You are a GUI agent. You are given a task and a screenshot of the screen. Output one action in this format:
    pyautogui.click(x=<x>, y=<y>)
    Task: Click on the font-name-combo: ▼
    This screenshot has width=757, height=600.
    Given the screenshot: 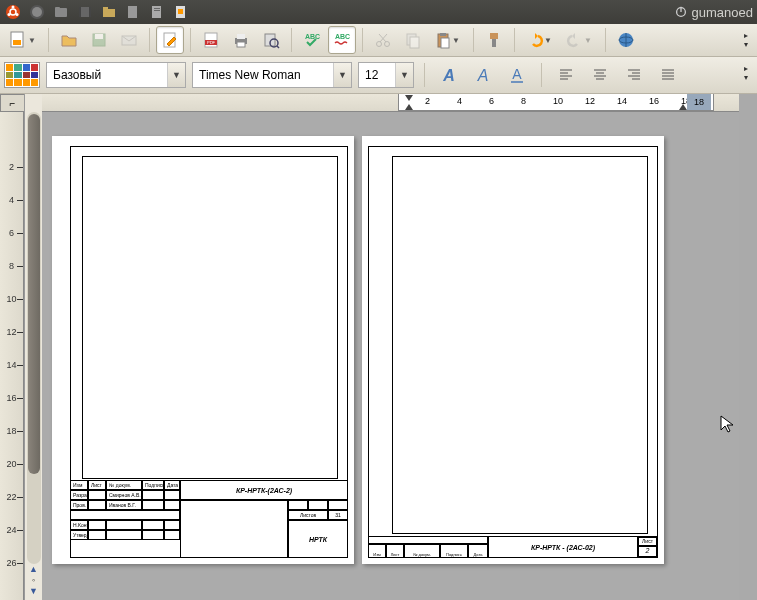 What is the action you would take?
    pyautogui.click(x=272, y=75)
    